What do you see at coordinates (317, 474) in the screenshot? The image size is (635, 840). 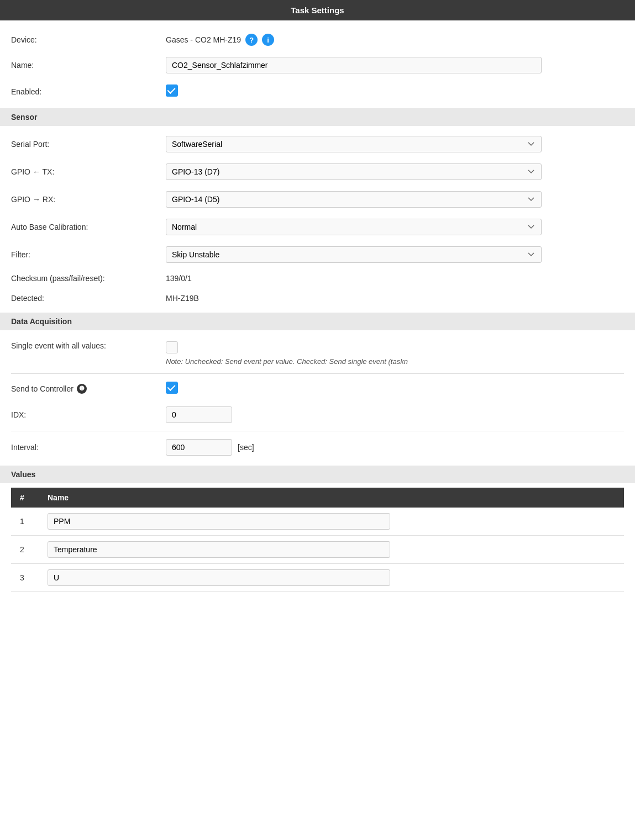 I see `values-section-header: Values` at bounding box center [317, 474].